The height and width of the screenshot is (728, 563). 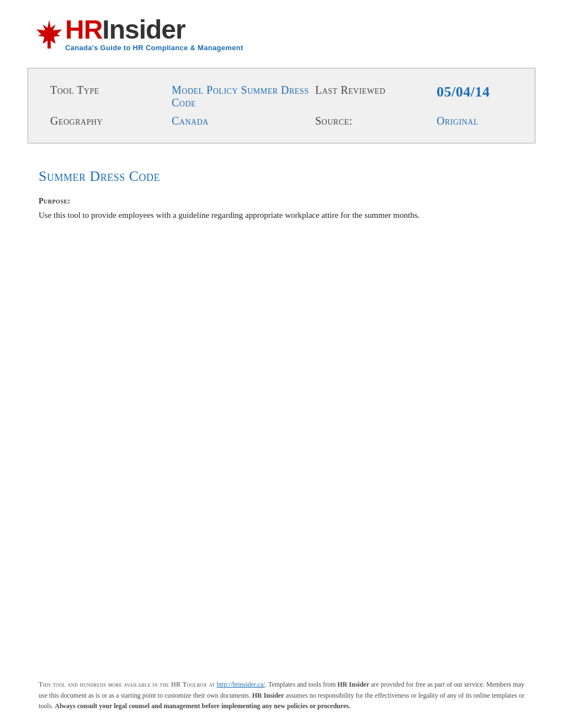 I want to click on last-reviewed-label: Last Reviewed, so click(x=376, y=97).